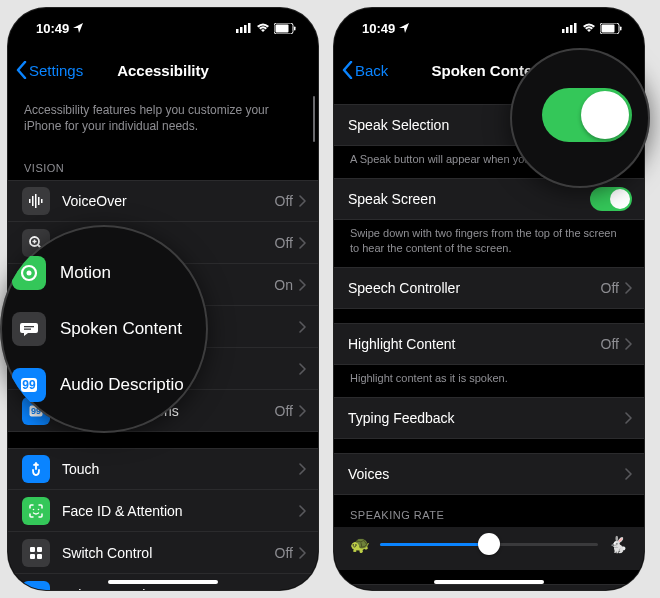 Image resolution: width=660 pixels, height=598 pixels. What do you see at coordinates (489, 511) in the screenshot?
I see `section-header: SPEAKING RATE` at bounding box center [489, 511].